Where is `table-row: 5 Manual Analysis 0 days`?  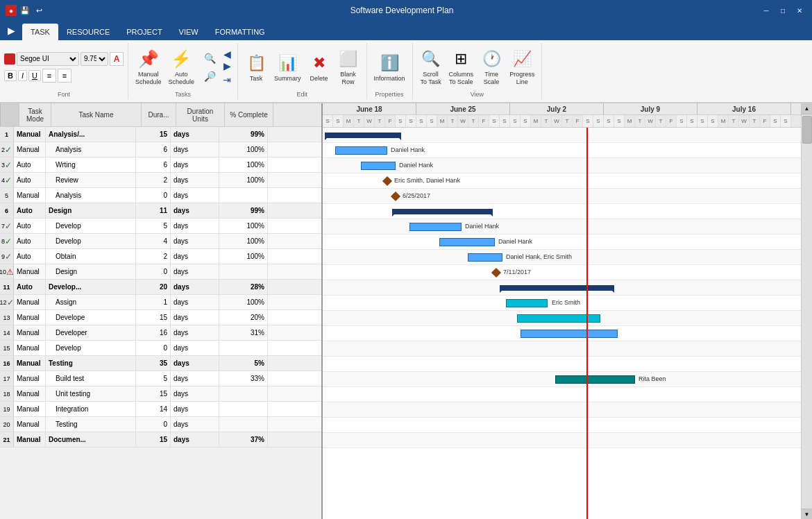
table-row: 5 Manual Analysis 0 days is located at coordinates (161, 196).